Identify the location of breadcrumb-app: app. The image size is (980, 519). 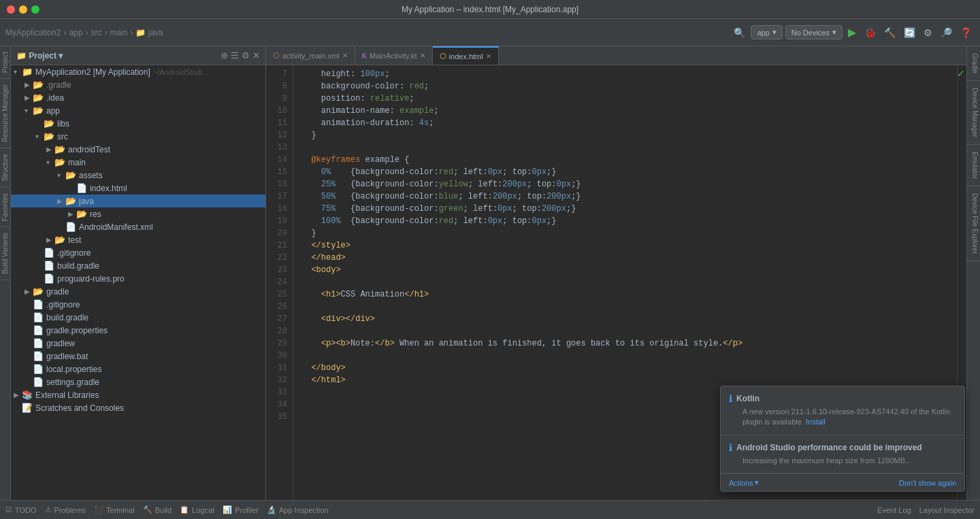
(76, 33).